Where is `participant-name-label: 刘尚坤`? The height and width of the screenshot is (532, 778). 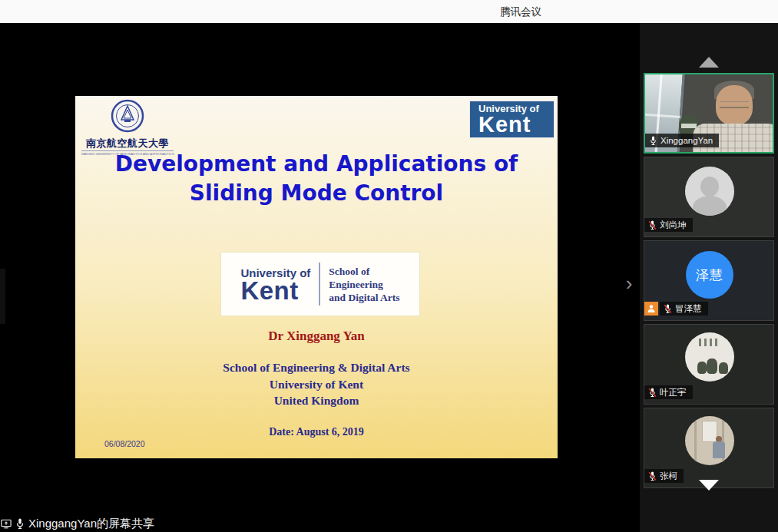
participant-name-label: 刘尚坤 is located at coordinates (668, 225).